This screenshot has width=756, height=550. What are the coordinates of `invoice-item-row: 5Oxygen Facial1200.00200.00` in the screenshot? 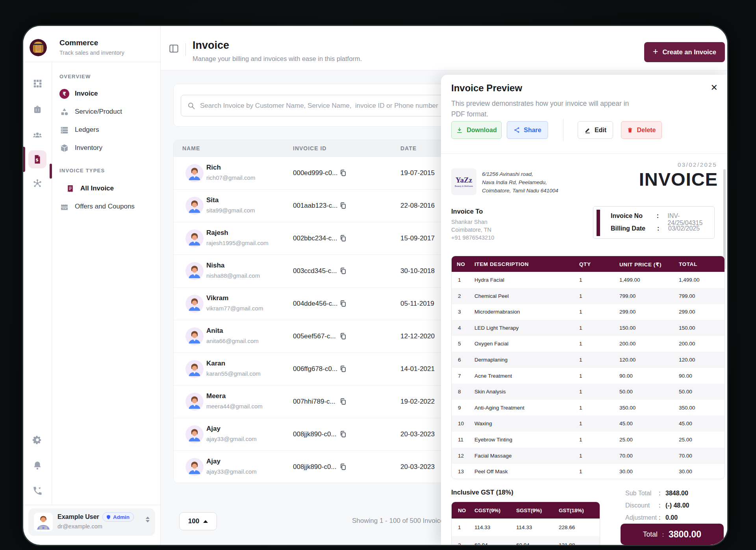 It's located at (588, 344).